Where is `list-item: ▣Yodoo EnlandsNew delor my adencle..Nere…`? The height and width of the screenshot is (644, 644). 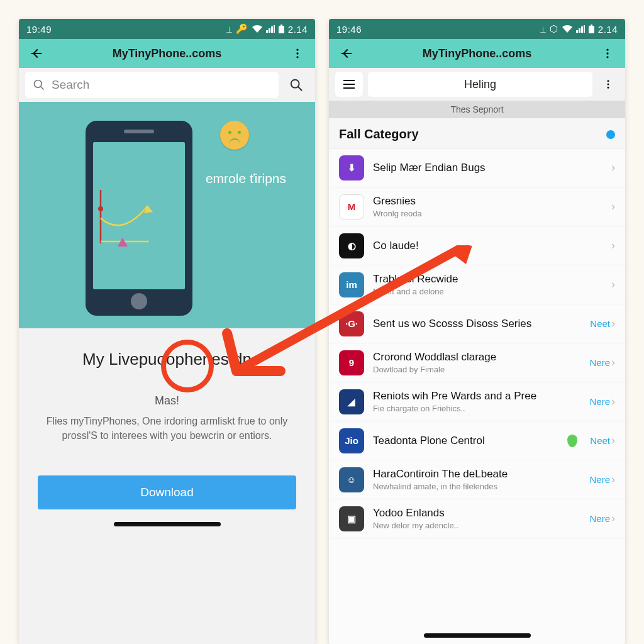 list-item: ▣Yodoo EnlandsNew delor my adencle..Nere… is located at coordinates (477, 519).